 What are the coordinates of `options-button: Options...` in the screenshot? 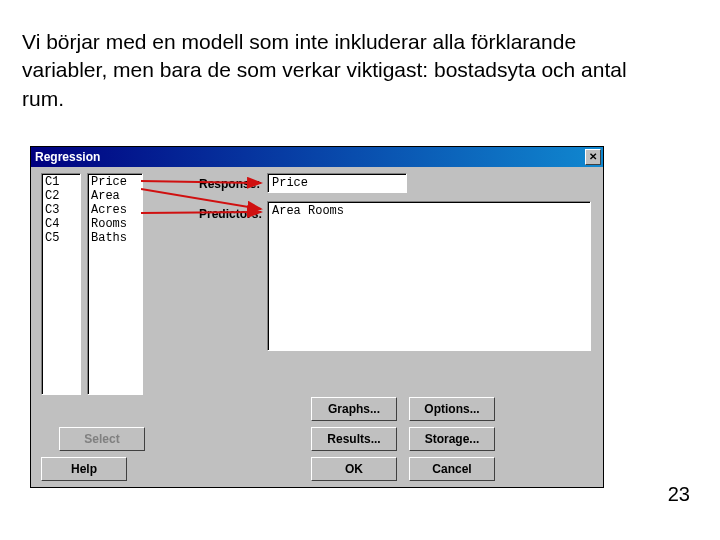 It's located at (452, 409).